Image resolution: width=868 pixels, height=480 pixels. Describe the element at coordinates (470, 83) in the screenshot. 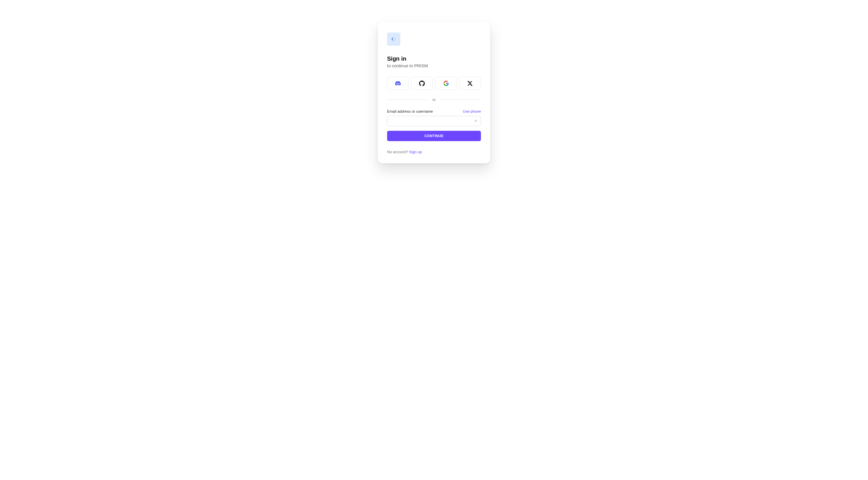

I see `x-login-button` at that location.